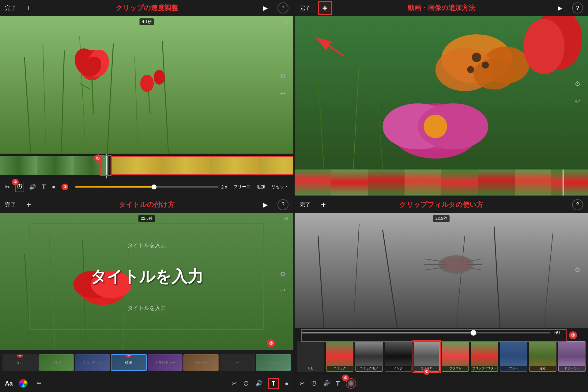 This screenshot has height=392, width=588. What do you see at coordinates (350, 183) in the screenshot?
I see `thumb-2-tr` at bounding box center [350, 183].